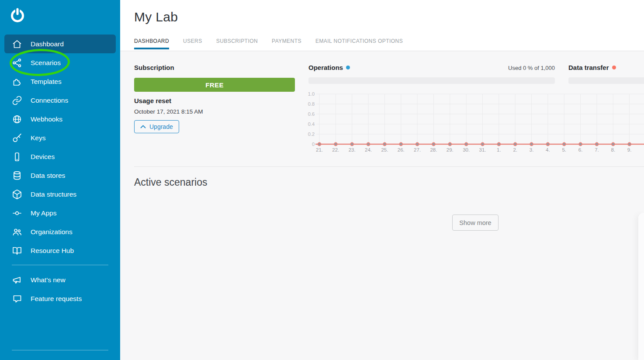 The width and height of the screenshot is (644, 360). I want to click on tab-users: USERS, so click(193, 44).